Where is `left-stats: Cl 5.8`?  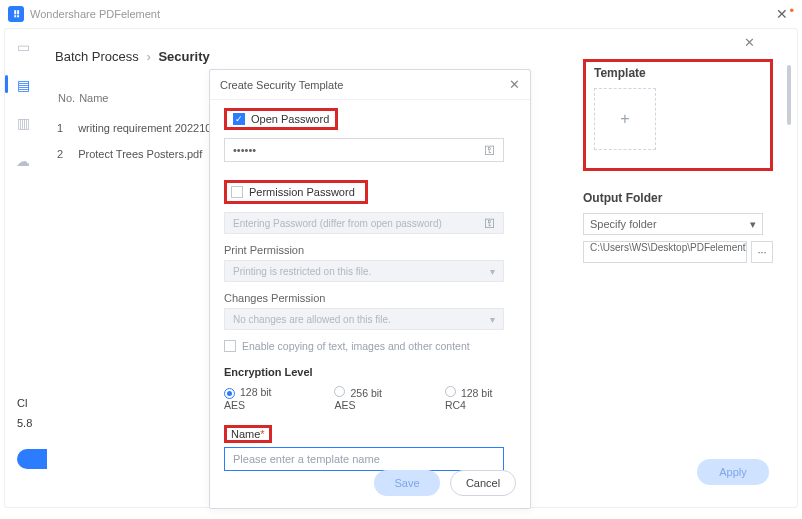
left-stats: Cl 5.8 is located at coordinates (24, 413).